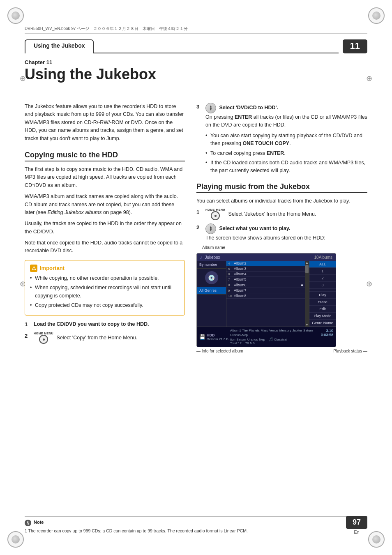 The image size is (392, 555). I want to click on important-bullet-list: While copying, no other recorder operati…, so click(105, 292).